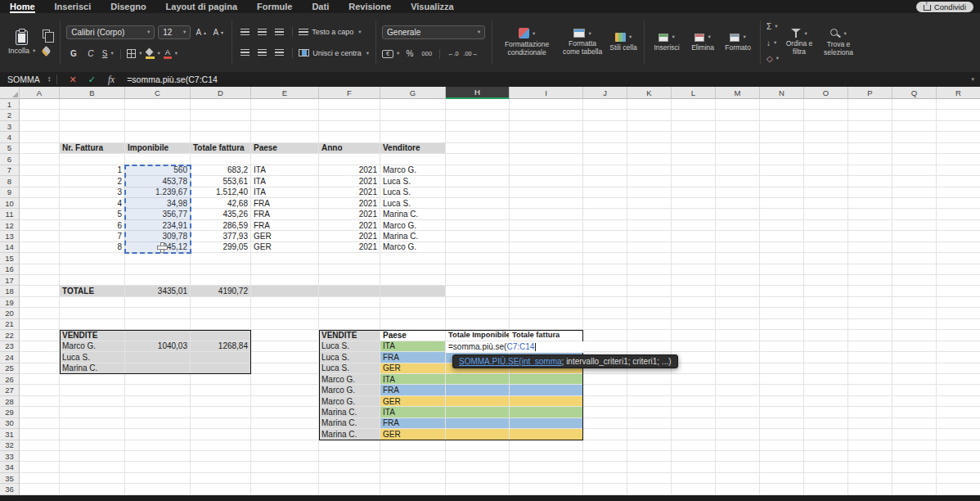 This screenshot has height=501, width=980. Describe the element at coordinates (221, 380) in the screenshot. I see `grid-cell-D26` at that location.